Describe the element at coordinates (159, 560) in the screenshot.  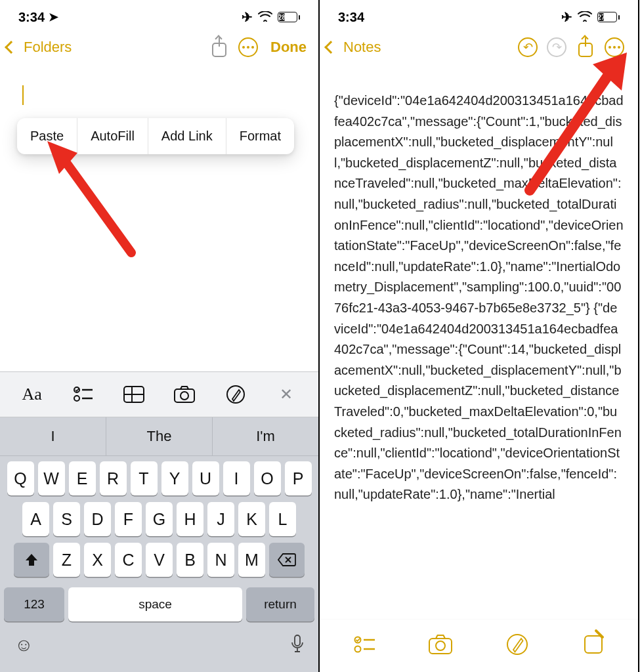
I see `key-v: V` at that location.